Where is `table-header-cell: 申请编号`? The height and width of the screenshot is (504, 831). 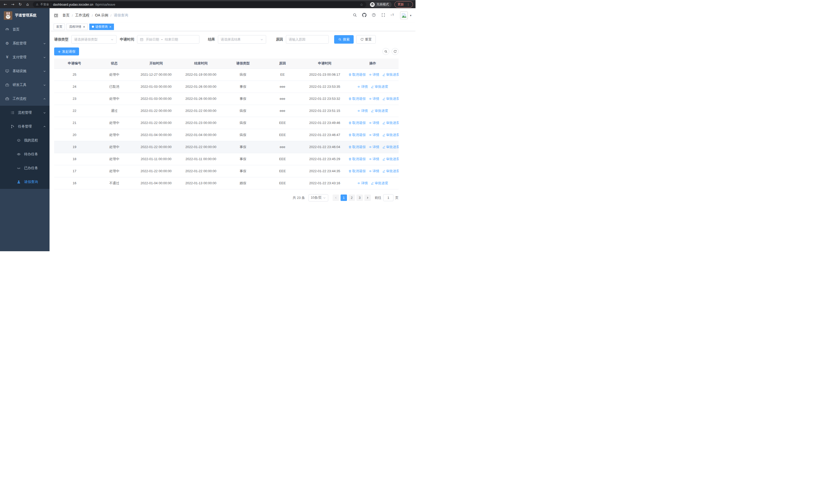
table-header-cell: 申请编号 is located at coordinates (75, 63).